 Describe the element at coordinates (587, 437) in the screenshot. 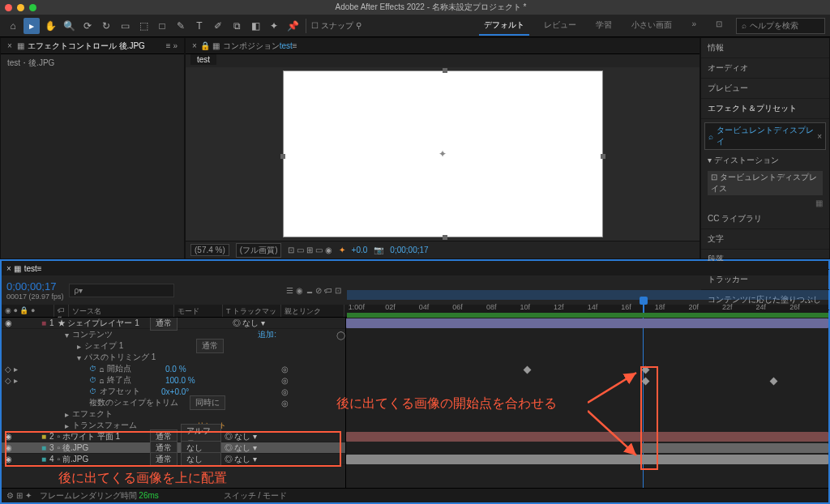

I see `track-bar-solid` at that location.